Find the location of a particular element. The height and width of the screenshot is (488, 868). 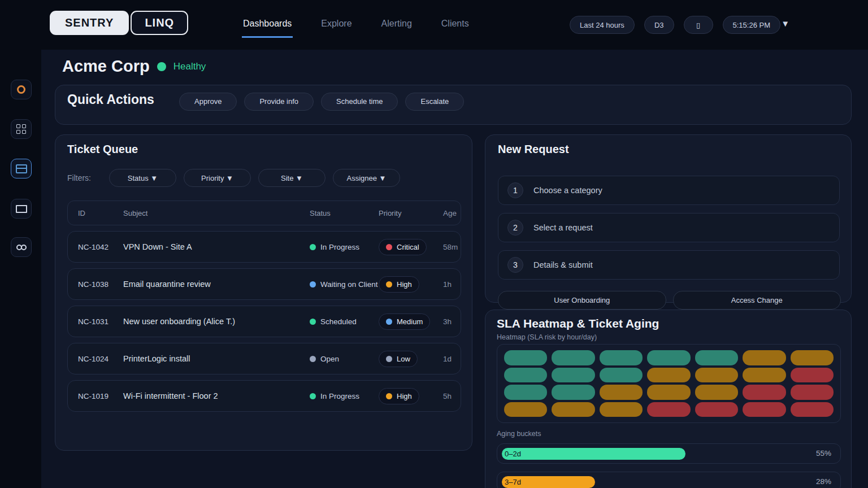

grid-icon is located at coordinates (21, 129).